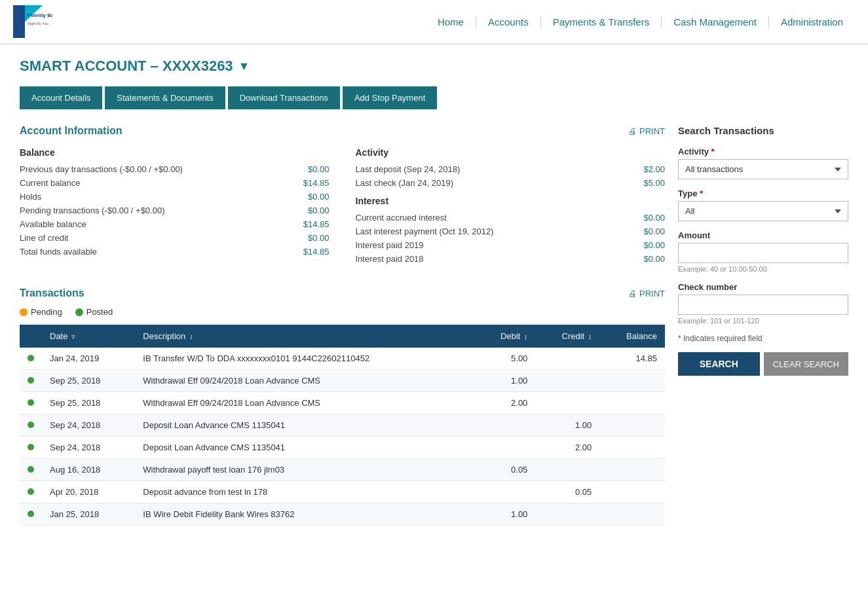 The width and height of the screenshot is (868, 614). Describe the element at coordinates (342, 492) in the screenshot. I see `table-row: Apr 20, 2018 Deposit advance from test l…` at that location.